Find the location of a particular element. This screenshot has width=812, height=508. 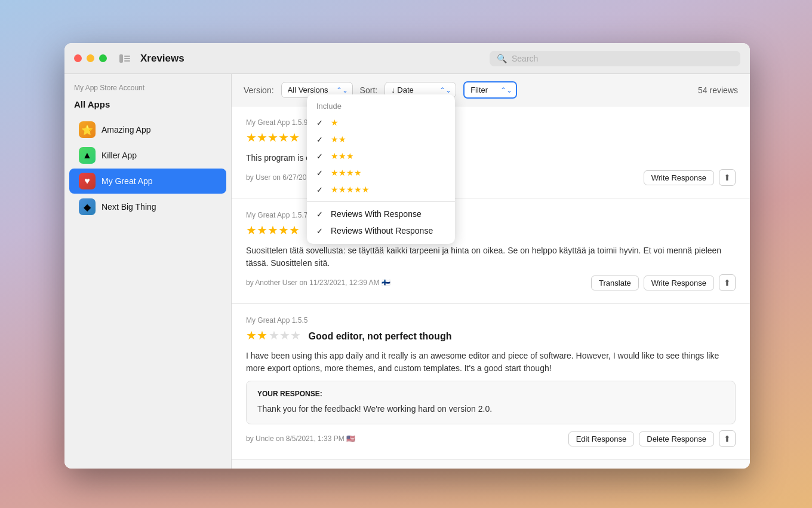

sidebar-toggle-button is located at coordinates (125, 59).